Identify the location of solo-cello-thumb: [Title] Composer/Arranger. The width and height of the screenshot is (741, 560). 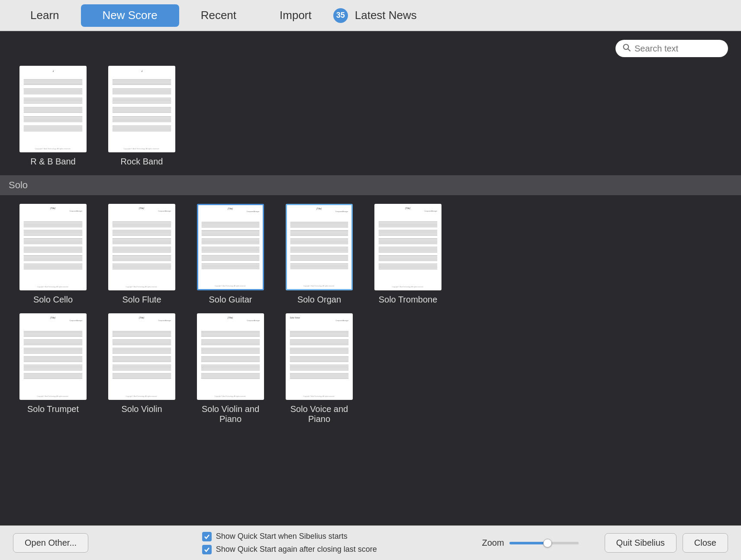
(53, 247).